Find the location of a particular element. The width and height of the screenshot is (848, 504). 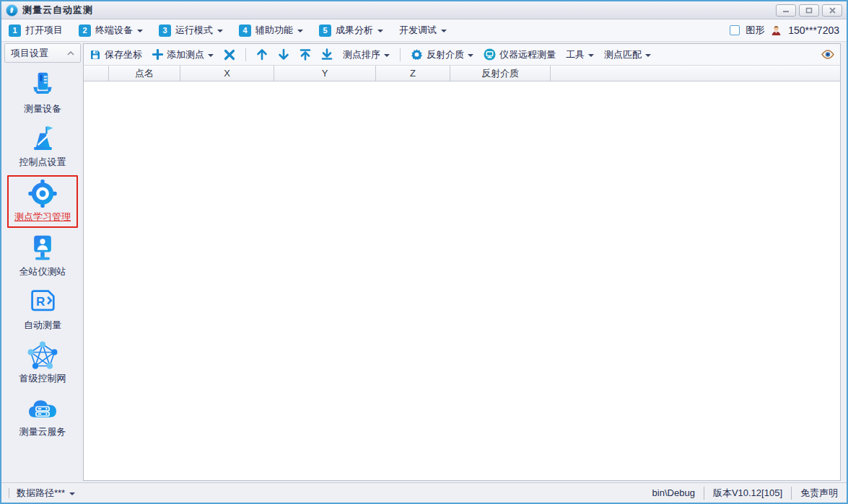

arrow-down-icon is located at coordinates (284, 55).